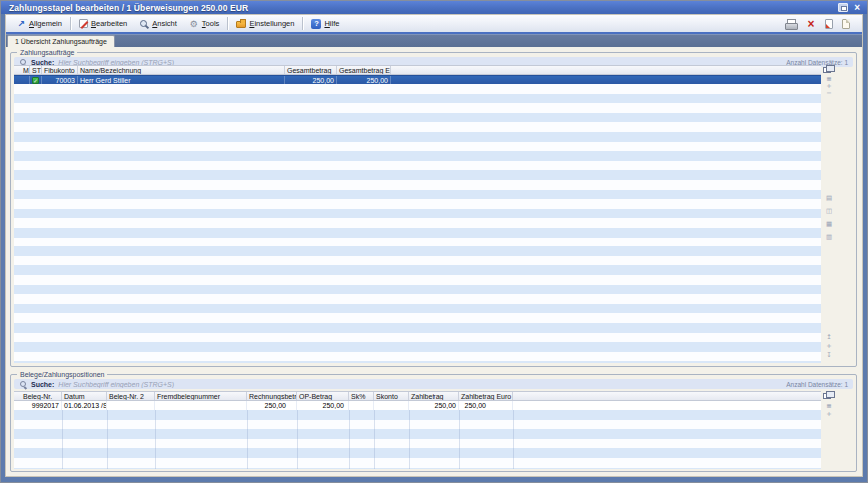 This screenshot has width=868, height=483. What do you see at coordinates (128, 8) in the screenshot?
I see `window-title: Zahlungsstapel bearbeiten / 1 Überweisun…` at bounding box center [128, 8].